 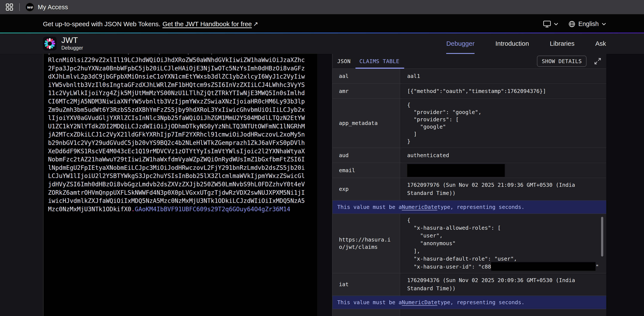 What do you see at coordinates (551, 24) in the screenshot?
I see `theme-selector` at bounding box center [551, 24].